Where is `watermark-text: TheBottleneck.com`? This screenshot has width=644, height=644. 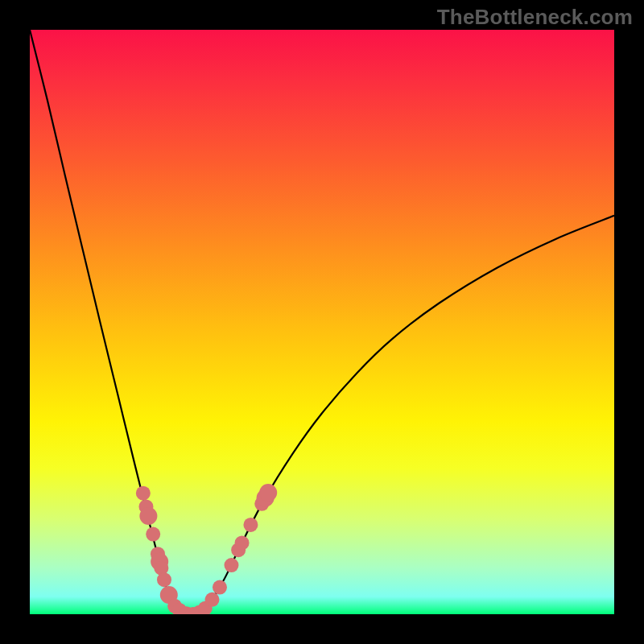 watermark-text: TheBottleneck.com is located at coordinates (535, 18).